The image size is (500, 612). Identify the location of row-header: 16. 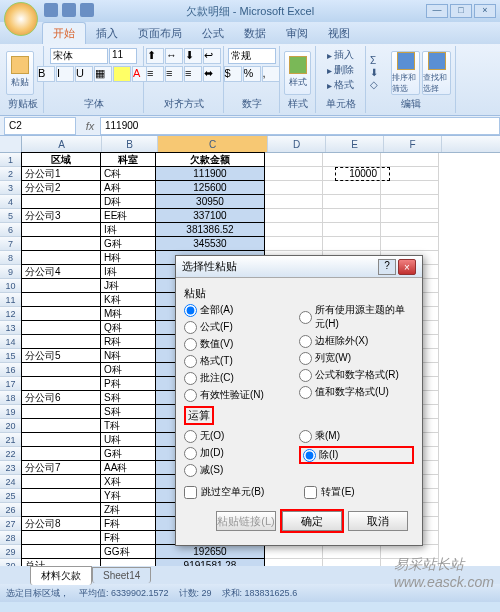
(11, 370).